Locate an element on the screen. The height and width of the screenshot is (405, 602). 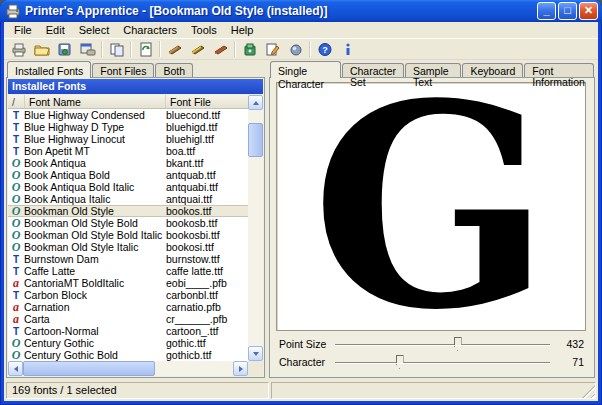
font-file-cell: antquai.ttf is located at coordinates (207, 199).